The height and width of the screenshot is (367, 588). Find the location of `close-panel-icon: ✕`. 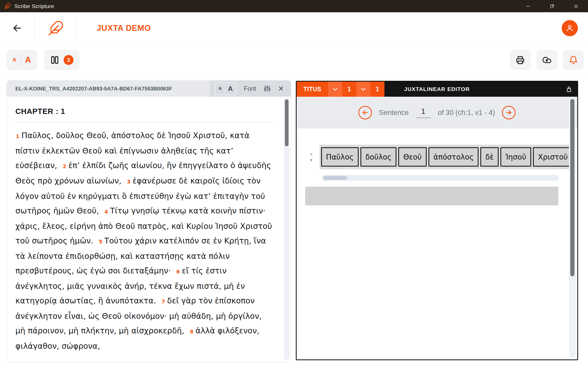

close-panel-icon: ✕ is located at coordinates (281, 89).